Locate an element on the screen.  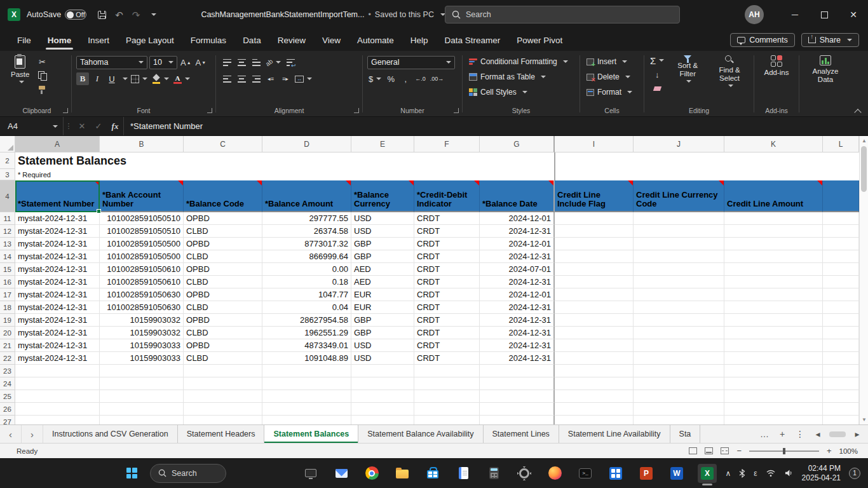
sheet-tab-statement-line-availability: Statement Line Availability is located at coordinates (615, 434).